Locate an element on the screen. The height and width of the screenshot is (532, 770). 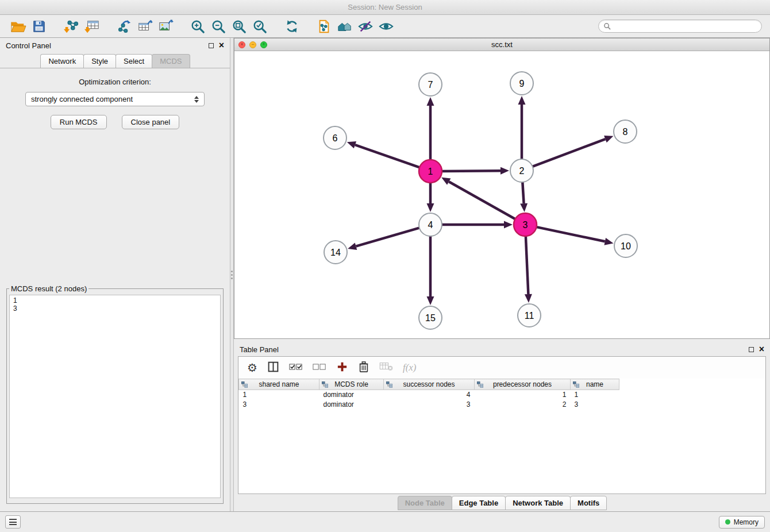
close-table-panel-icon: × is located at coordinates (762, 349).